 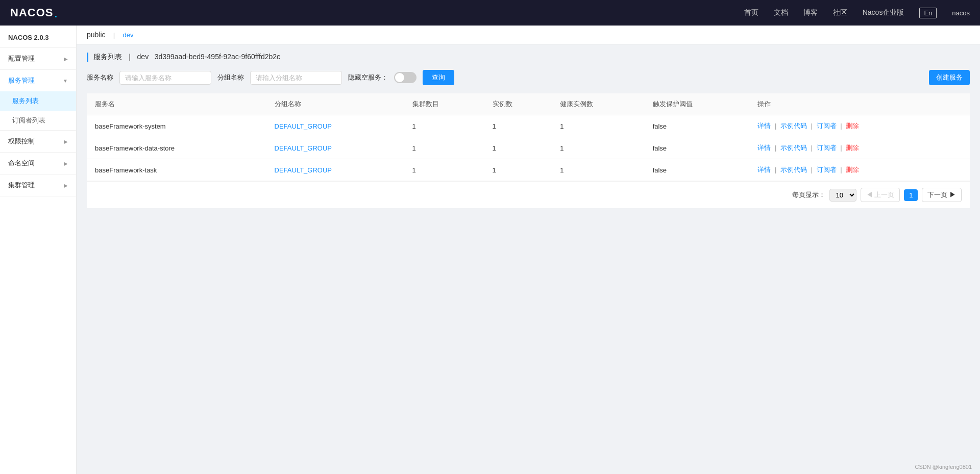 I want to click on nav-docs: 文档, so click(x=781, y=13).